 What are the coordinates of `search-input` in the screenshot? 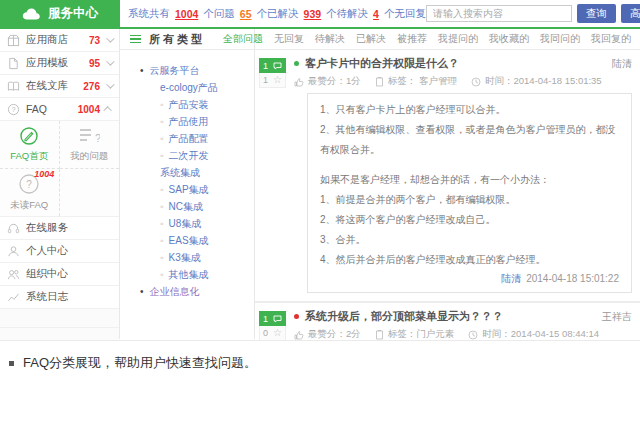 It's located at (499, 14).